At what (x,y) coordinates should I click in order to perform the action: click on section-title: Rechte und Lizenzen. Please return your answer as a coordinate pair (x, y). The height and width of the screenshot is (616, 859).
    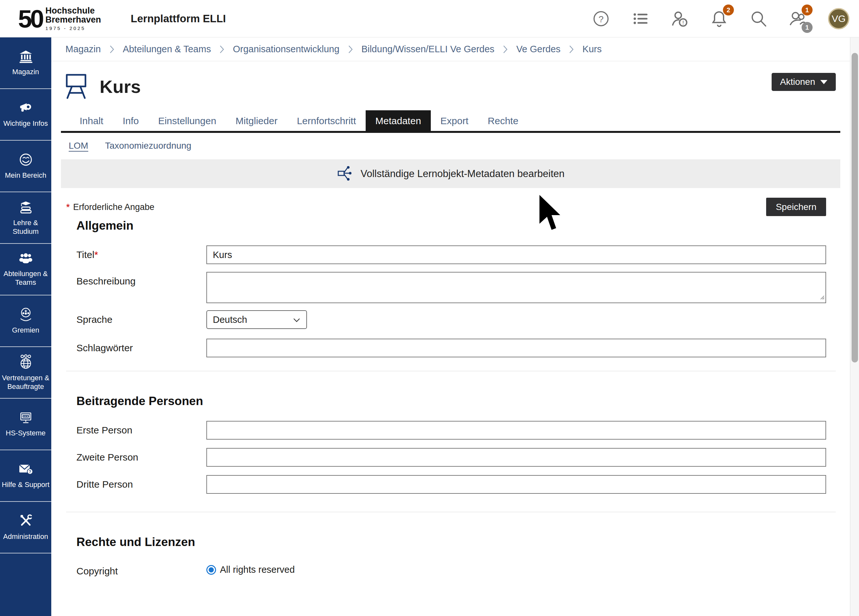
    Looking at the image, I should click on (451, 542).